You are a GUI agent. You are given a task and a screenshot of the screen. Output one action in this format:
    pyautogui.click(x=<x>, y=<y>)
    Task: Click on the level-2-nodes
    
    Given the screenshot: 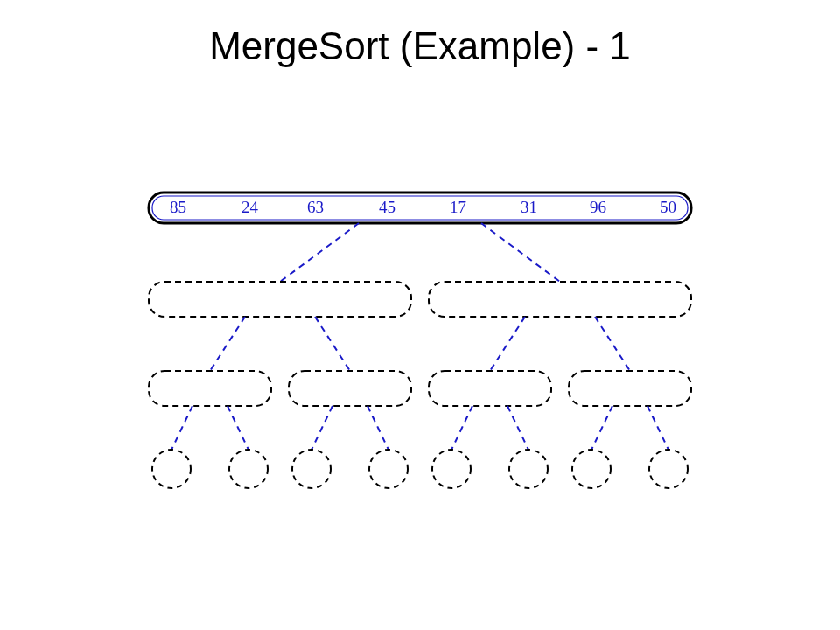 What is the action you would take?
    pyautogui.click(x=420, y=388)
    